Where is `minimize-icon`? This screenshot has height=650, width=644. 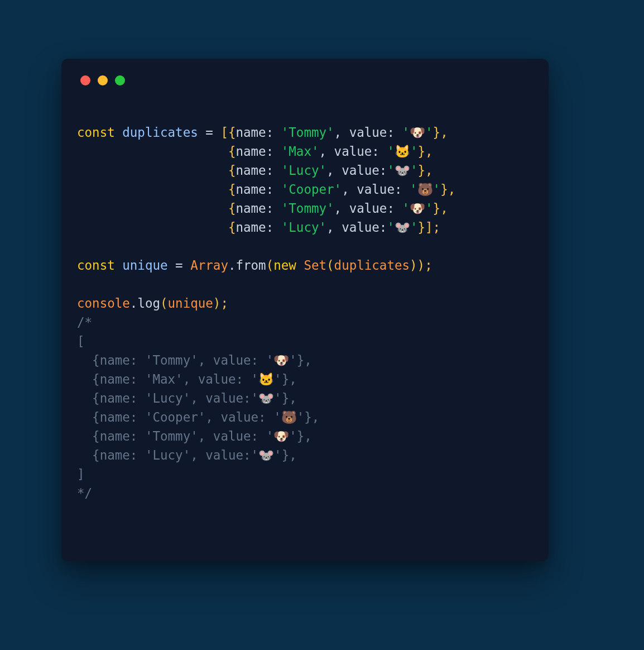
minimize-icon is located at coordinates (103, 80).